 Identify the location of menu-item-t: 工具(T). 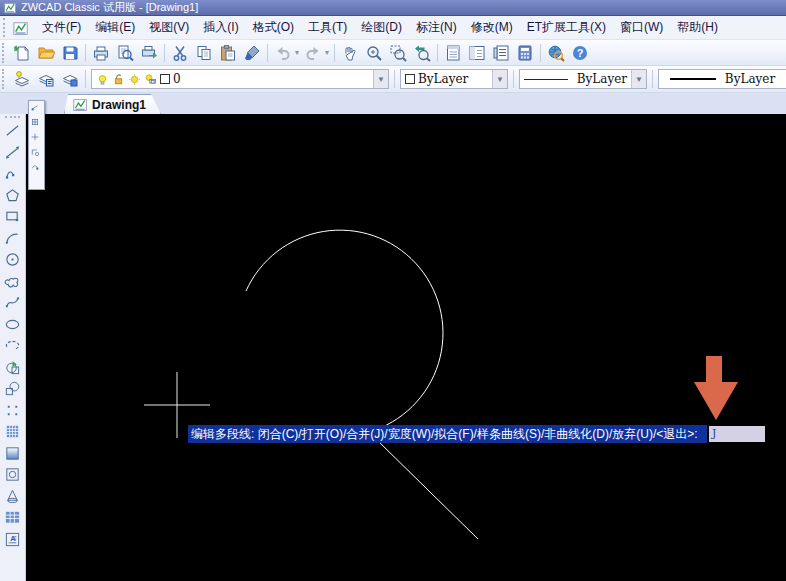
(328, 28).